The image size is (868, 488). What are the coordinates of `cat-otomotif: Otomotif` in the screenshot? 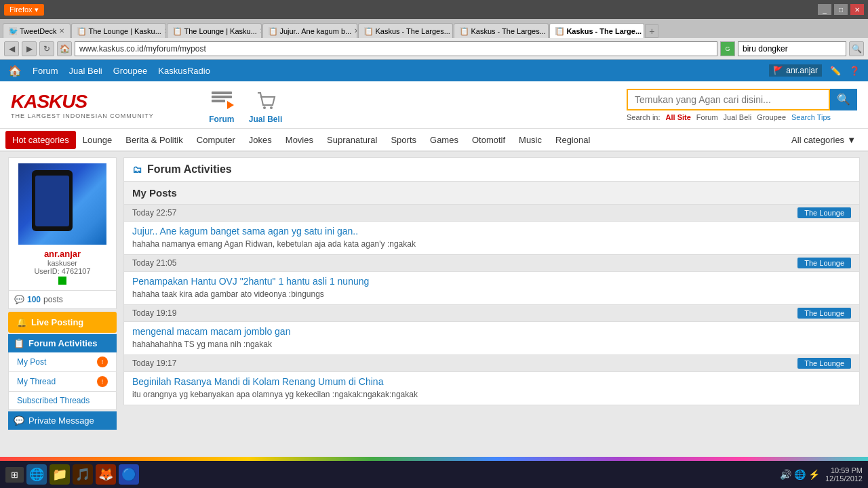 It's located at (488, 140).